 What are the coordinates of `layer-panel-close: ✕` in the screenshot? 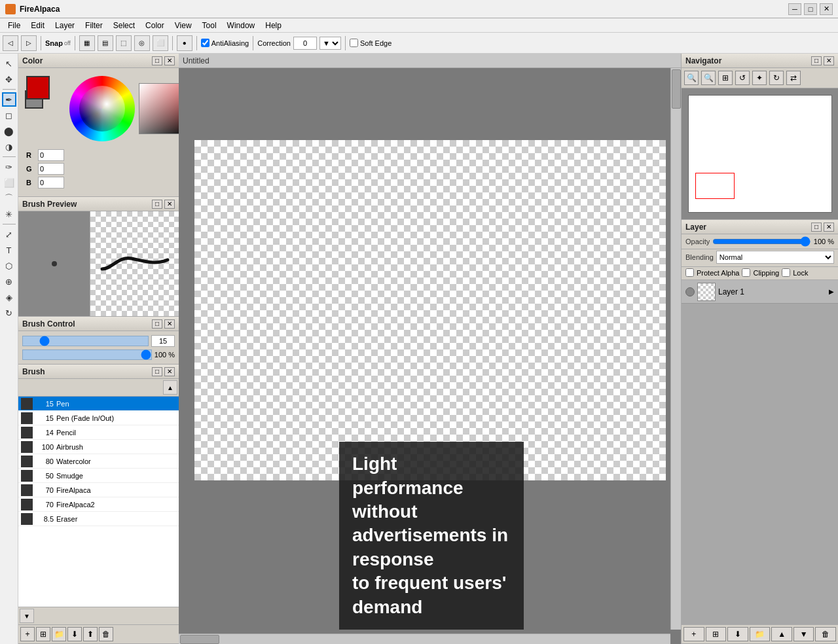 It's located at (829, 227).